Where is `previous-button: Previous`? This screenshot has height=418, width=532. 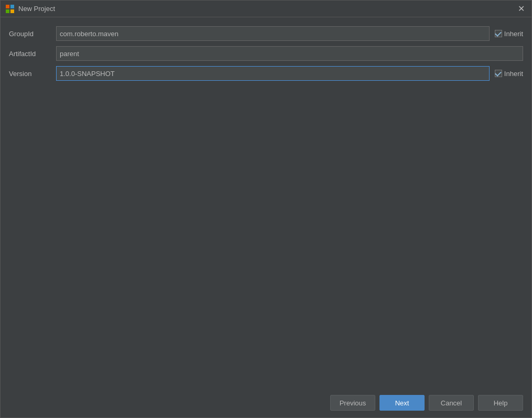 previous-button: Previous is located at coordinates (353, 403).